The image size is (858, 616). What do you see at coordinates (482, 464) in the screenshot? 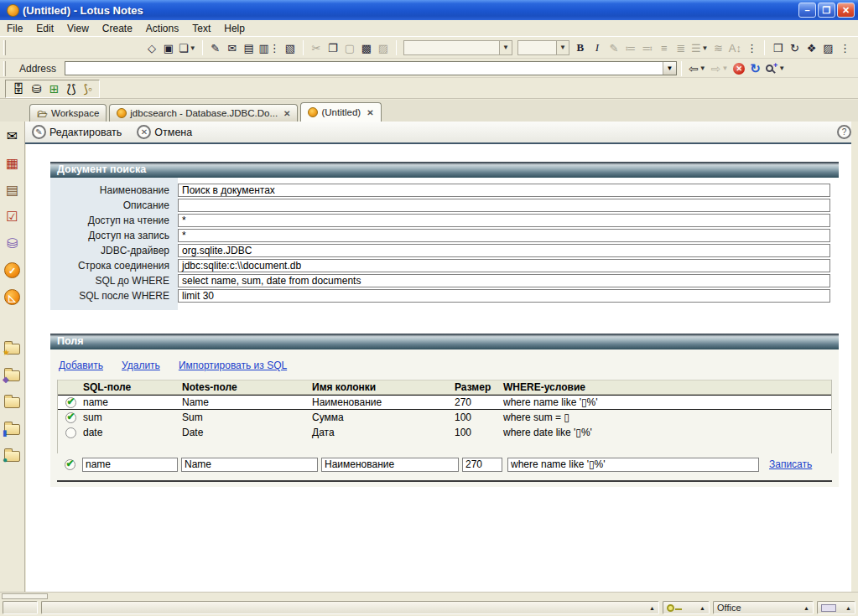
I see `editor-size-input` at bounding box center [482, 464].